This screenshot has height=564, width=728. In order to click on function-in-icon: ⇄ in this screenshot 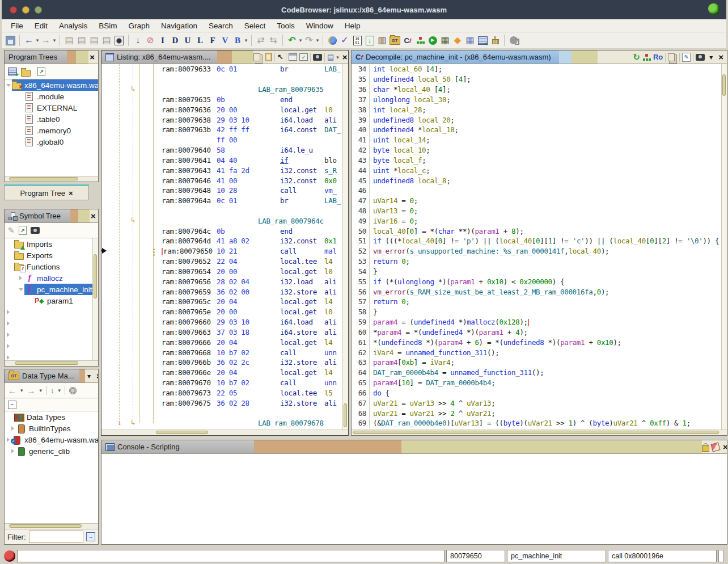, I will do `click(261, 40)`.